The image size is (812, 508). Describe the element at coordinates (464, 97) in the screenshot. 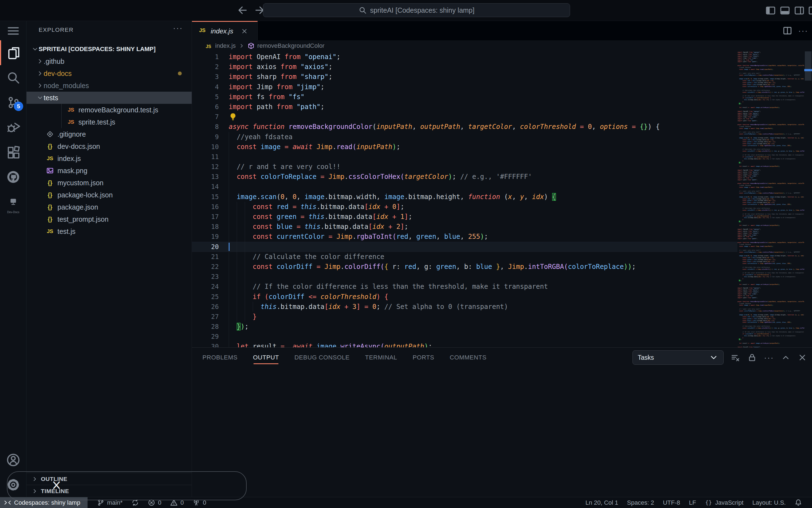

I see `code-line-5: 5import fs from "fs"` at that location.